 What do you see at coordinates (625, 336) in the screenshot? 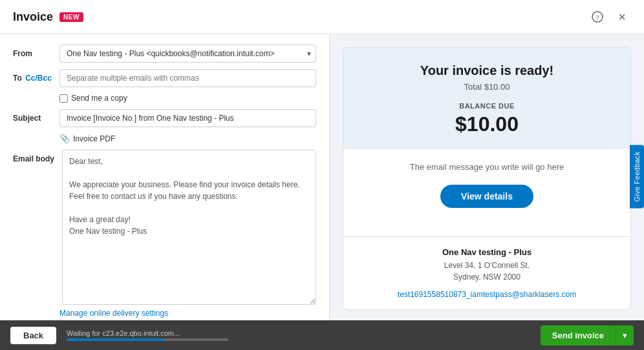
I see `send-invoice-dropdown-icon: ▾` at bounding box center [625, 336].